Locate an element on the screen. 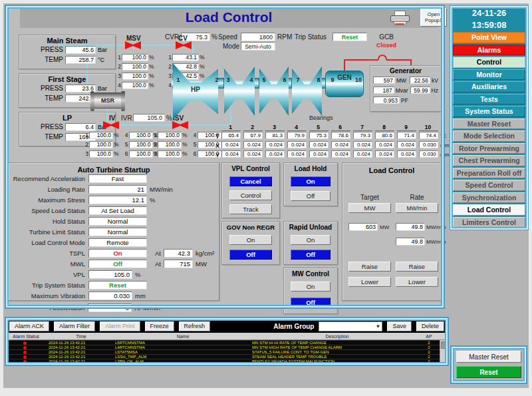  sidebar-item-master-reset: Master Reset is located at coordinates (489, 124).